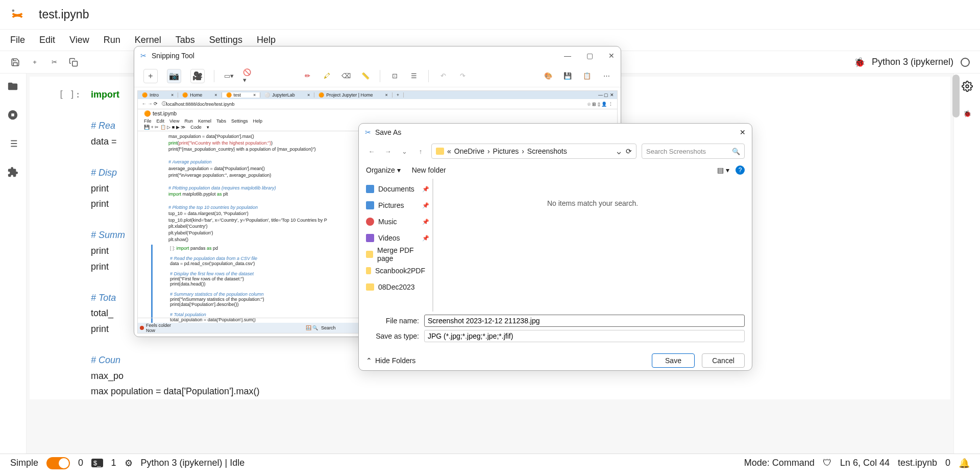 Image resolution: width=980 pixels, height=476 pixels. I want to click on undo-icon: ↶, so click(443, 76).